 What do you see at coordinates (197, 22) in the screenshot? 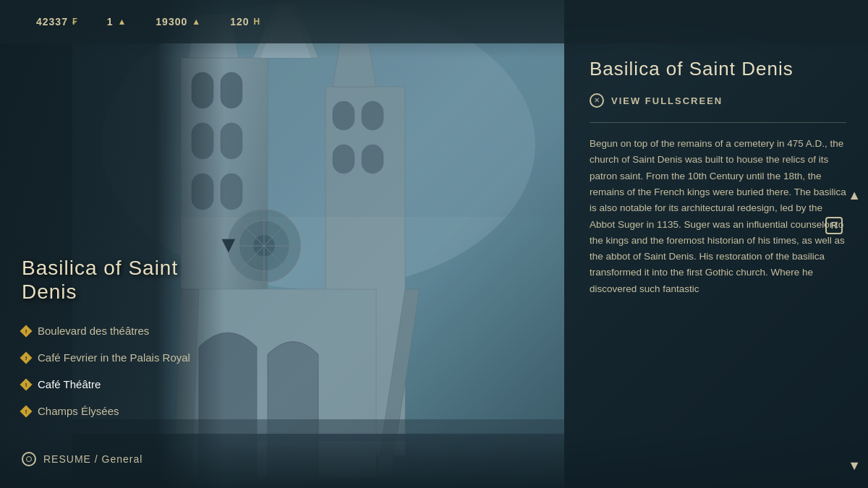
I see `stat2-icon: ▲` at bounding box center [197, 22].